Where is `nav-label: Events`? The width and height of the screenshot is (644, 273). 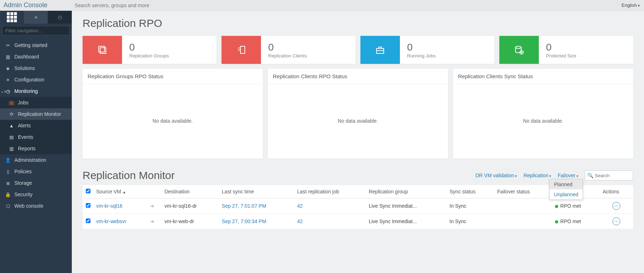
nav-label: Events is located at coordinates (26, 137).